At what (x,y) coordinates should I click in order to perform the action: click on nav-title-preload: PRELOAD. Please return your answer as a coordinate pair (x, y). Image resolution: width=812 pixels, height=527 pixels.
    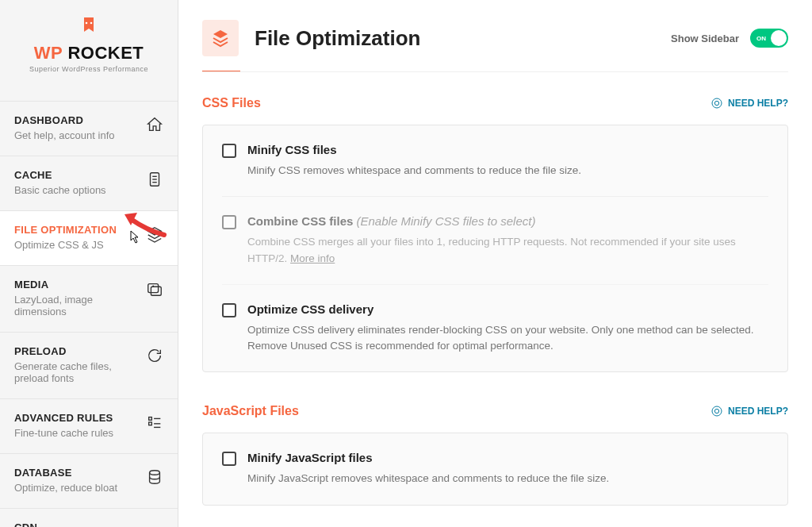
    Looking at the image, I should click on (80, 351).